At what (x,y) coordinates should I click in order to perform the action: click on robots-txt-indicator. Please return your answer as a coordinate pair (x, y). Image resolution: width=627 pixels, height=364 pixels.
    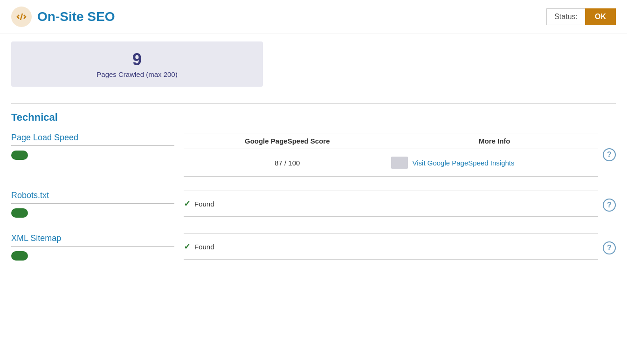
    Looking at the image, I should click on (20, 213).